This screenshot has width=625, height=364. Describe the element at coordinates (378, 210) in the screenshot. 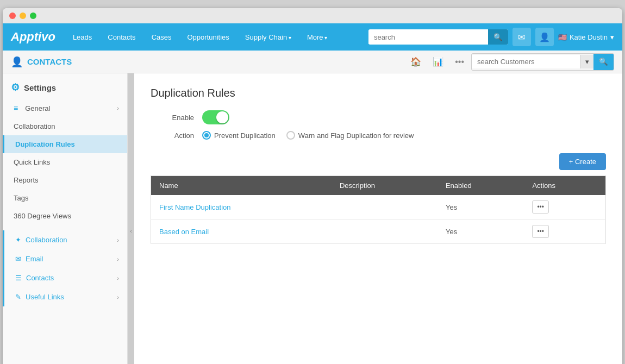

I see `duplication-rules-table: Name Description Enabled Actions First N…` at that location.